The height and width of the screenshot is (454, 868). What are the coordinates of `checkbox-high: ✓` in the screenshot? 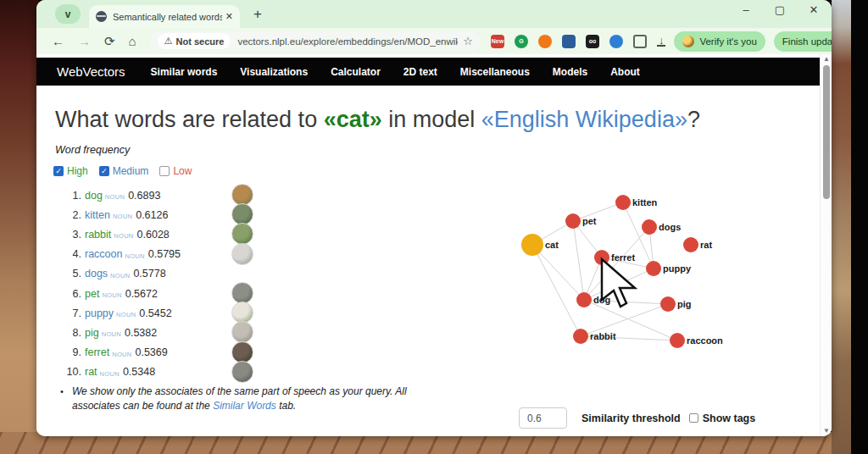 It's located at (58, 171).